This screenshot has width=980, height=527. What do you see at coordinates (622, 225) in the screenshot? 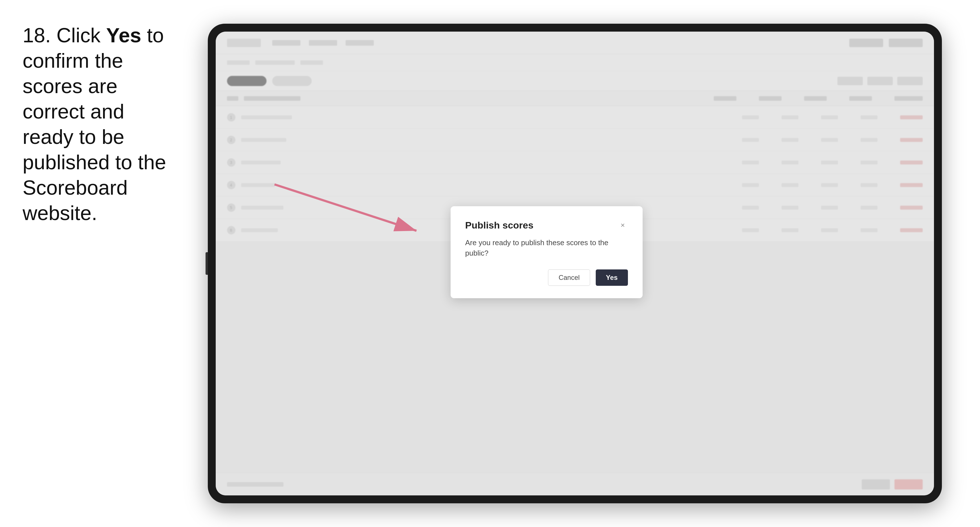
I see `close-icon: ×` at bounding box center [622, 225].